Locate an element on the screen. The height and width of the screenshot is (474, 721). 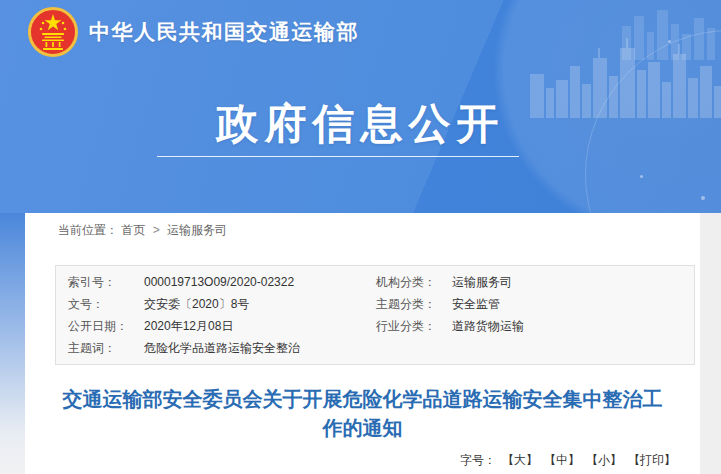
table-row: 公开日期： 2020年12月08日 行业分类： 道路货物运输 is located at coordinates (375, 326).